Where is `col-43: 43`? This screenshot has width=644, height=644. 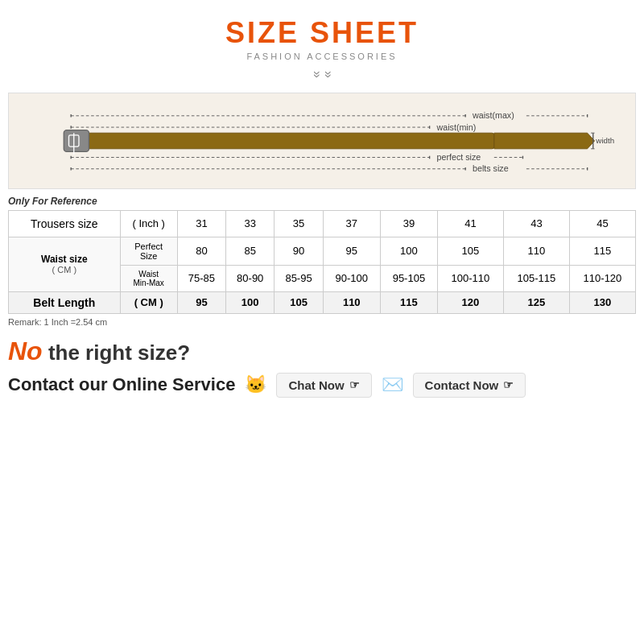 col-43: 43 is located at coordinates (536, 224).